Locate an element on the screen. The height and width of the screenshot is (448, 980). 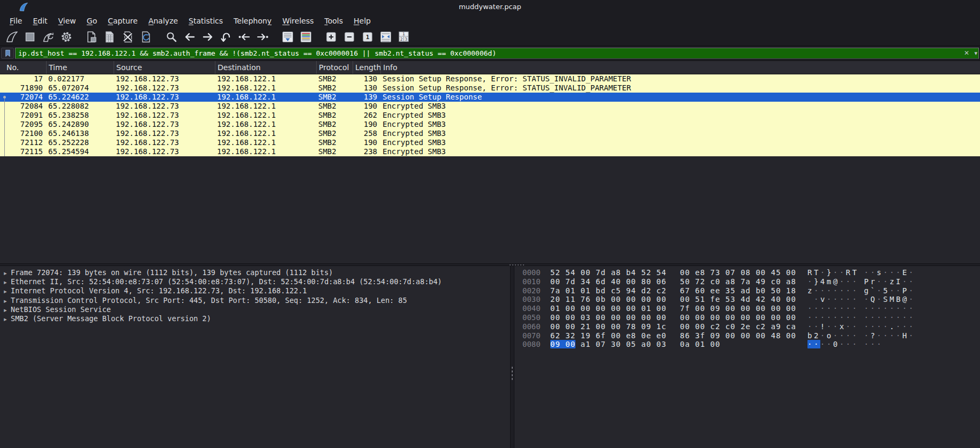
hex-row: 008009 00 a1 07 30 05 a0 030a 01 00····0… is located at coordinates (751, 345).